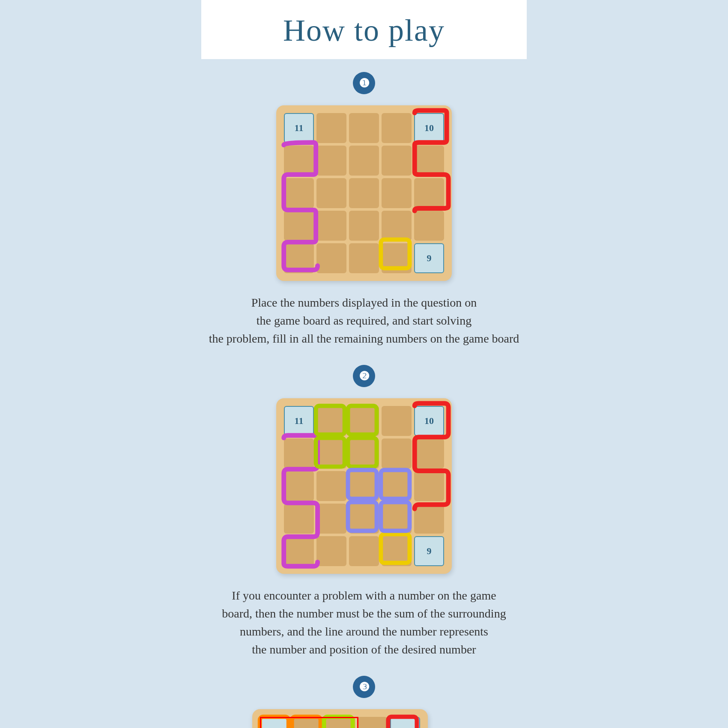  What do you see at coordinates (364, 376) in the screenshot?
I see `step2-indicator: ❷` at bounding box center [364, 376].